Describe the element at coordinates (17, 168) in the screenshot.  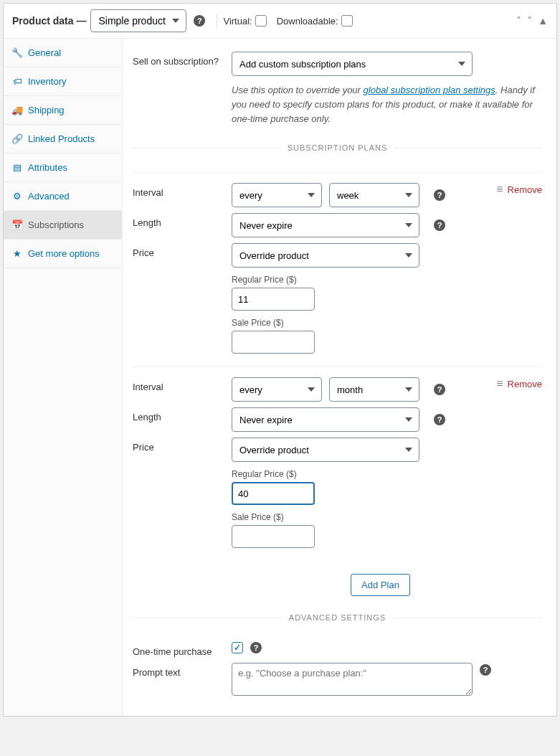
I see `list-icon: ▤` at that location.